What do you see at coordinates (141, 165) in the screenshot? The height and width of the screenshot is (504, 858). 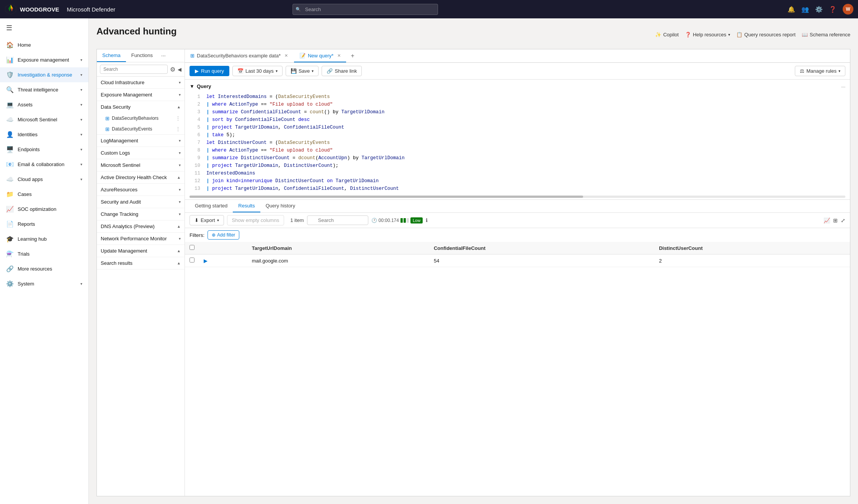 I see `schema-group-header-ms_sentinel: Microsoft Sentinel ▾` at bounding box center [141, 165].